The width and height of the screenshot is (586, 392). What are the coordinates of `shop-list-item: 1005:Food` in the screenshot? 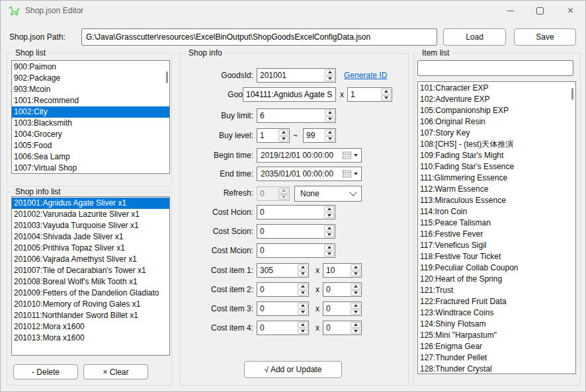 It's located at (91, 145).